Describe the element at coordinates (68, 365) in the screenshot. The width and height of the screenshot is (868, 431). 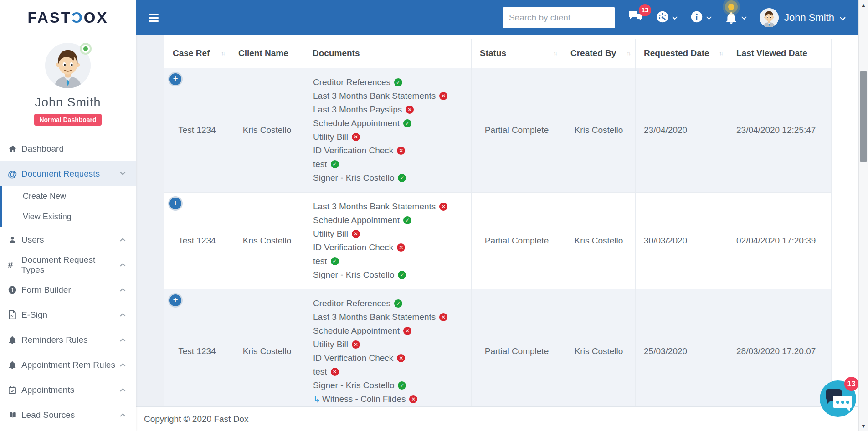
I see `sidebar-item-appointment-rem-rules: Appointment Rem Rules` at that location.